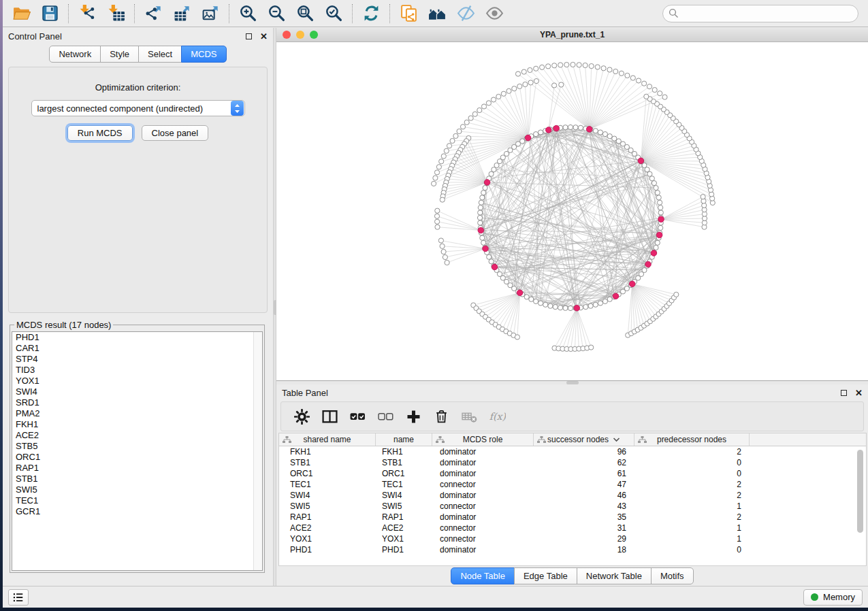  Describe the element at coordinates (546, 576) in the screenshot. I see `tab-edge-table: Edge Table` at that location.